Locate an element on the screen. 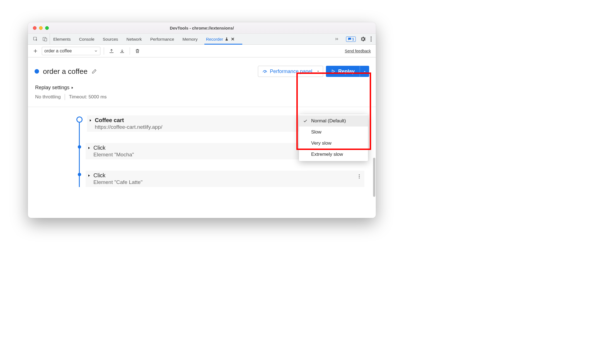 The image size is (600, 364). step-subtitle: Element "Mocha" is located at coordinates (114, 155).